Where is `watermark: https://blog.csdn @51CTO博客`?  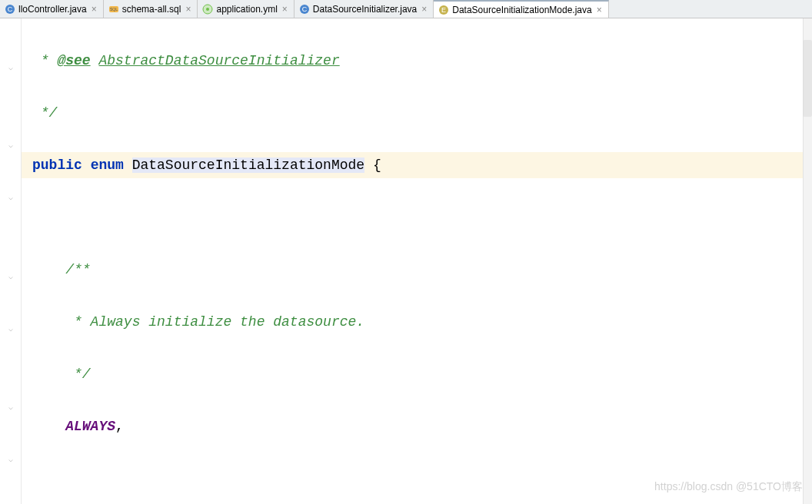 watermark: https://blog.csdn @51CTO博客 is located at coordinates (729, 486).